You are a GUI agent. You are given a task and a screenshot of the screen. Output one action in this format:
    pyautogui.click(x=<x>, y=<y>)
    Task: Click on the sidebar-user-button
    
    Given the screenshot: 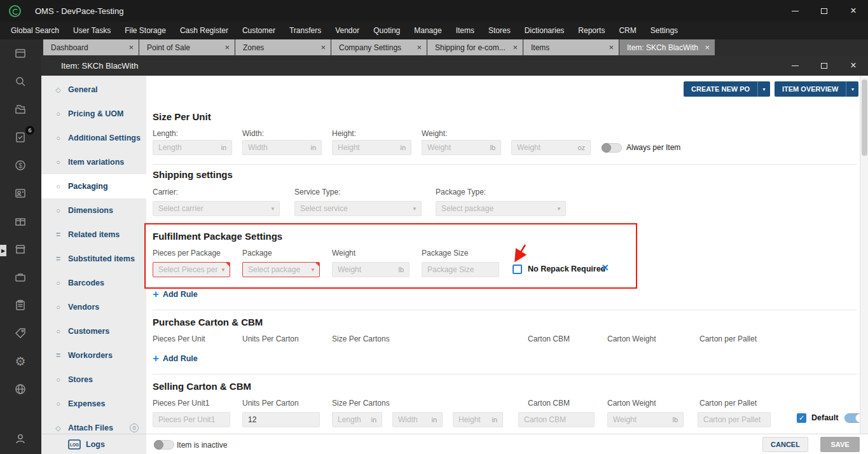 What is the action you would take?
    pyautogui.click(x=20, y=439)
    